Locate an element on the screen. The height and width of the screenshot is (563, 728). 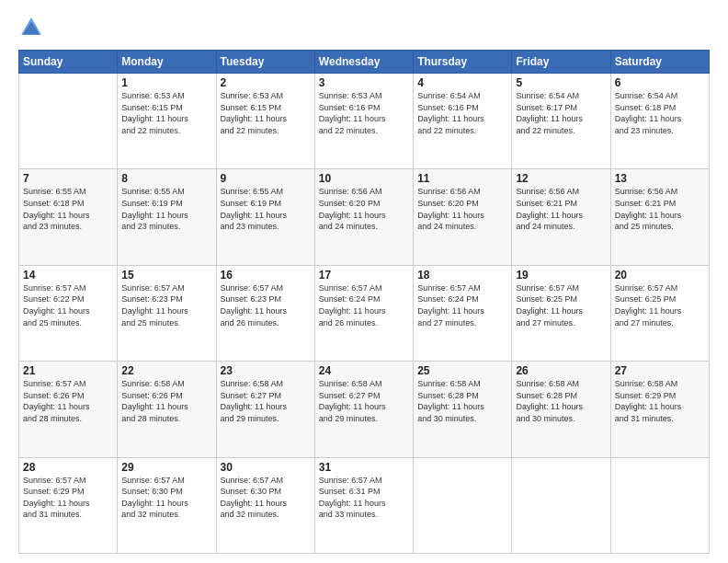
day-number: 13 is located at coordinates (660, 178).